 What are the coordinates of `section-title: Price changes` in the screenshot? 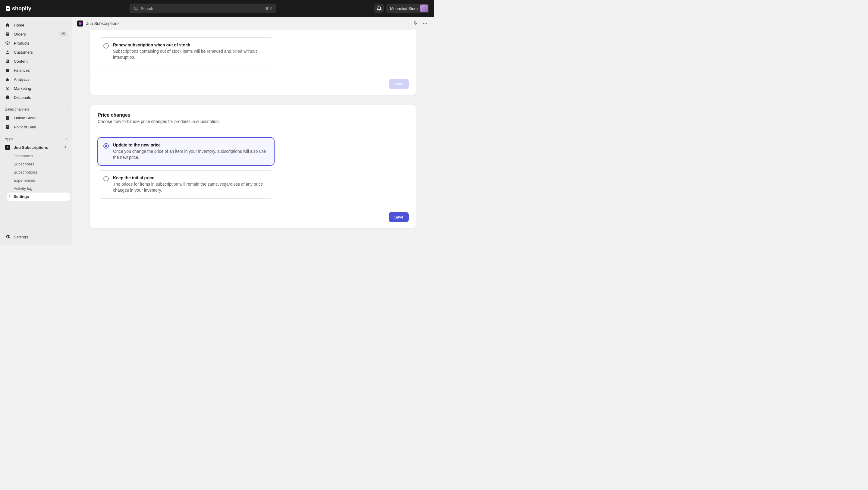 It's located at (253, 115).